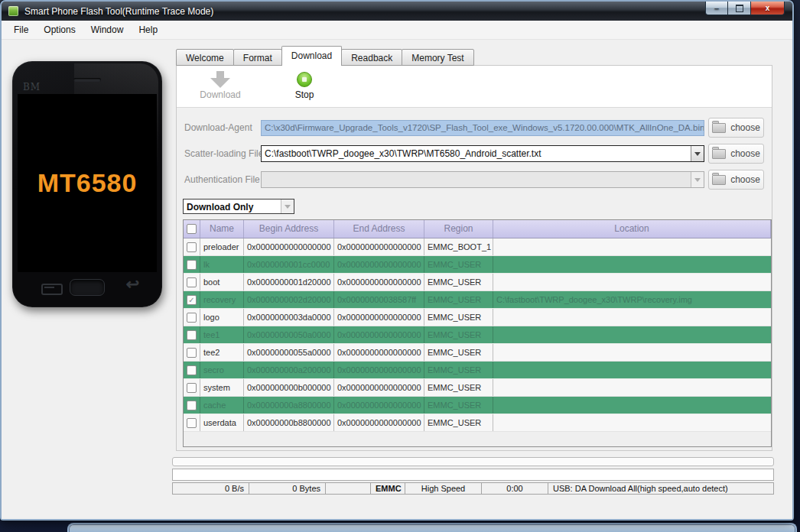 The height and width of the screenshot is (532, 800). Describe the element at coordinates (698, 154) in the screenshot. I see `scatter-dropdown-button` at that location.